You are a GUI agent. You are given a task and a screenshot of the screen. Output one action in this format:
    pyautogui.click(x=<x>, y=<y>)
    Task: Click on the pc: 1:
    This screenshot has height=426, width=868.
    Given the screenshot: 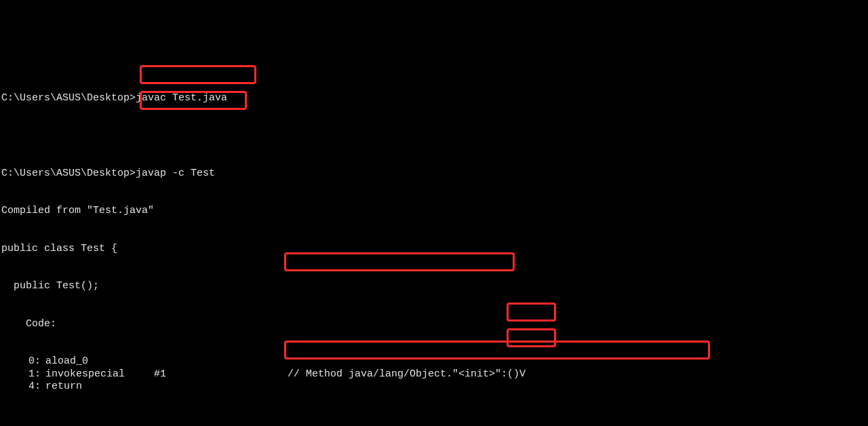 What is the action you would take?
    pyautogui.click(x=21, y=374)
    